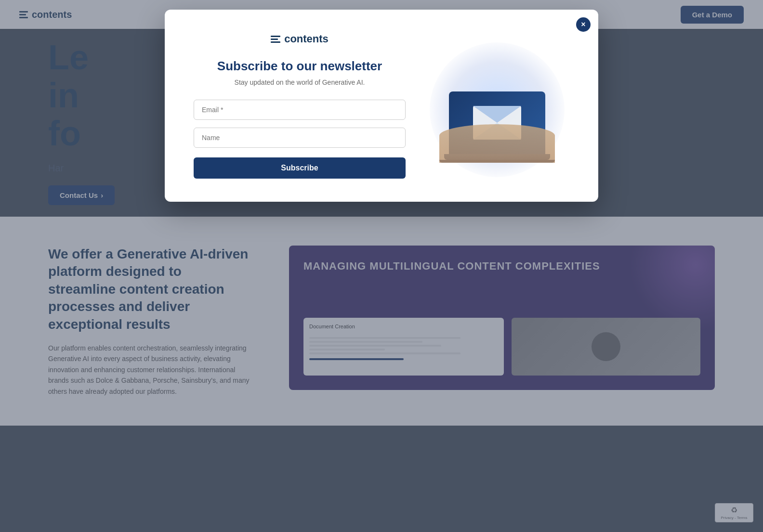 The image size is (763, 532). Describe the element at coordinates (300, 66) in the screenshot. I see `modal-title: Subscribe to our newsletter` at that location.